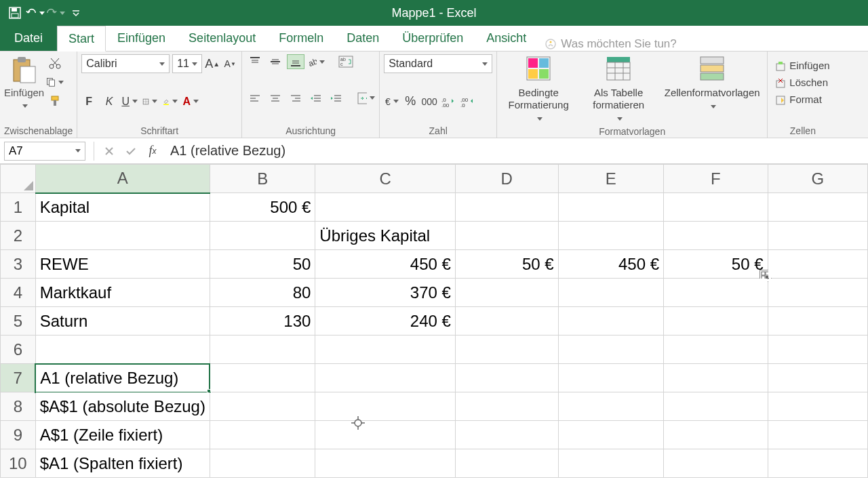 The width and height of the screenshot is (868, 488). Describe the element at coordinates (141, 38) in the screenshot. I see `tab-insert: Einfügen` at that location.